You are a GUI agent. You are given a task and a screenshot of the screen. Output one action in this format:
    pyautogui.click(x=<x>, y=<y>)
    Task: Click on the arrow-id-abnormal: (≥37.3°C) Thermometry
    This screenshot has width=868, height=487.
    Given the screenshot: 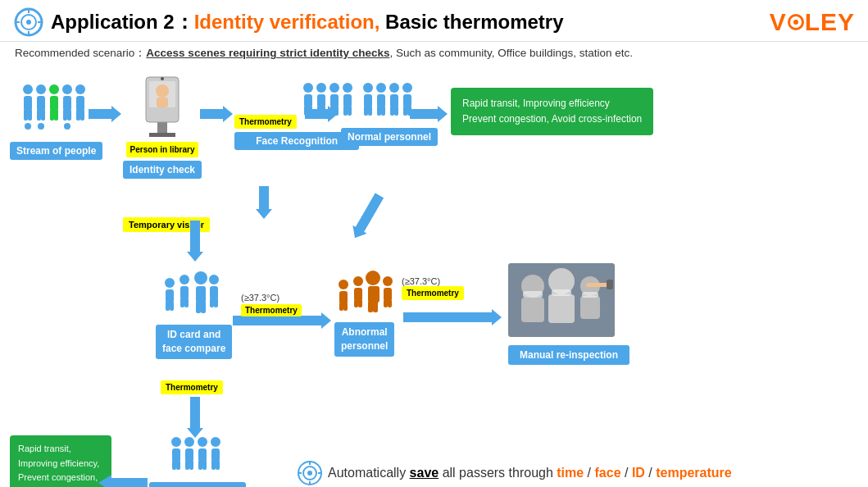 What is the action you would take?
    pyautogui.click(x=282, y=322)
    